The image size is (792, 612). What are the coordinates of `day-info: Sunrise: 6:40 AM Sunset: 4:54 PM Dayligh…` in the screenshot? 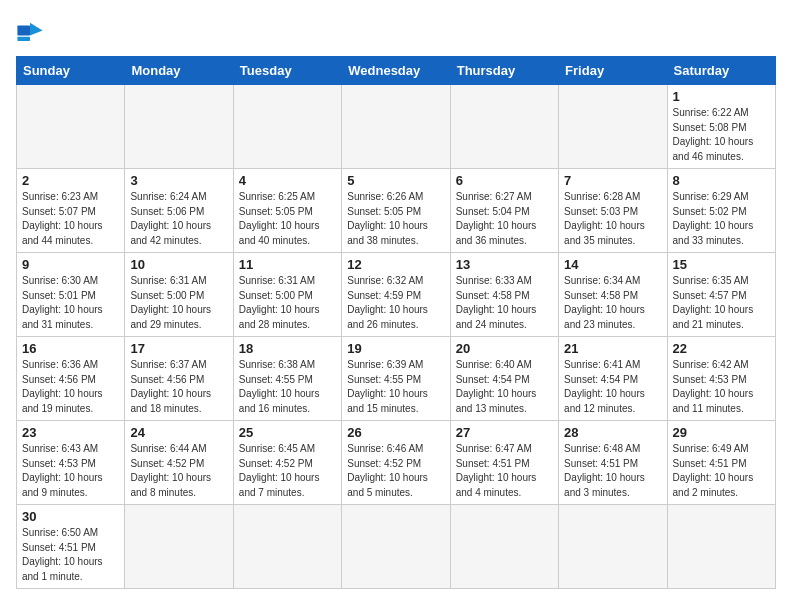 It's located at (504, 387).